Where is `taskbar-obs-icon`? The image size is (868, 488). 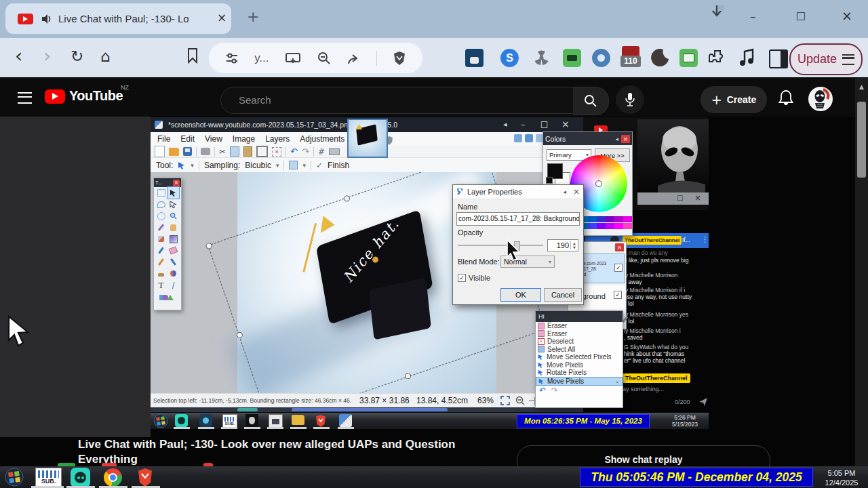
taskbar-obs-icon is located at coordinates (80, 477).